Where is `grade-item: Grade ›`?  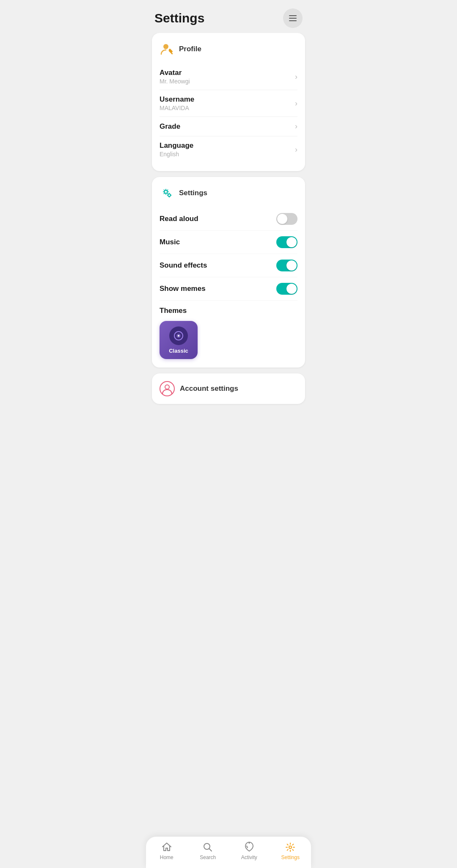 grade-item: Grade › is located at coordinates (228, 127).